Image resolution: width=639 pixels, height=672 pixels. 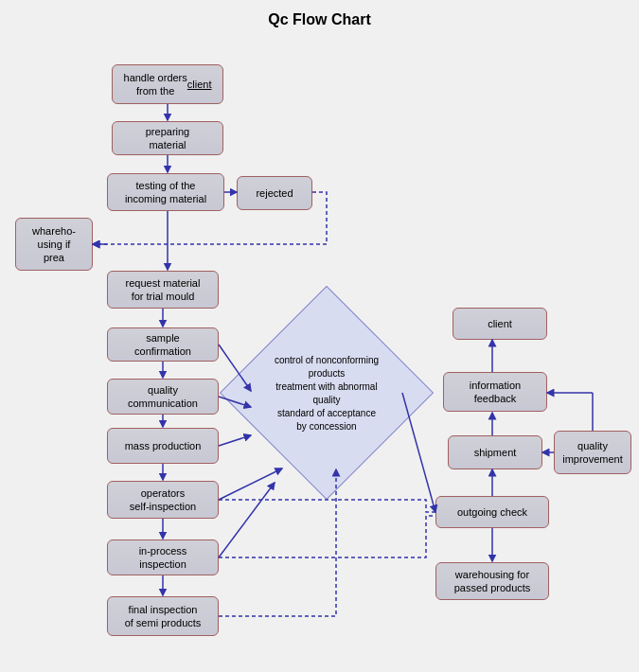 What do you see at coordinates (54, 244) in the screenshot?
I see `warehousing-prea-box: whareho-using ifprea` at bounding box center [54, 244].